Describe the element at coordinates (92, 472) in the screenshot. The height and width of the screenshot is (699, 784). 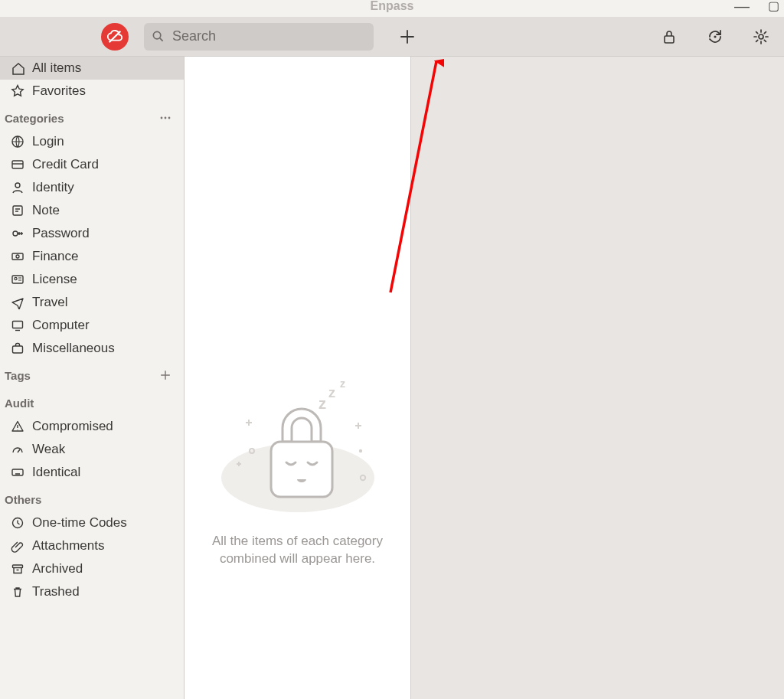
I see `sidebar-item-identical: Identical` at that location.